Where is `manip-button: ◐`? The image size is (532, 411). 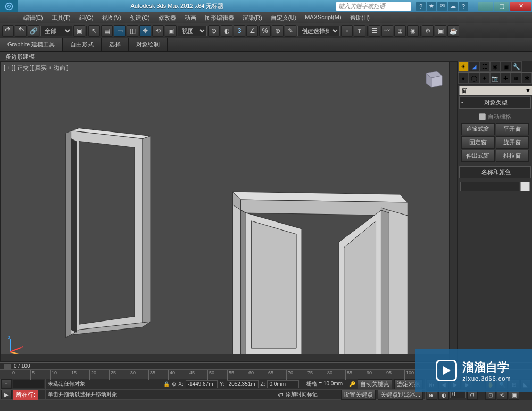
manip-button: ◐ is located at coordinates (227, 31).